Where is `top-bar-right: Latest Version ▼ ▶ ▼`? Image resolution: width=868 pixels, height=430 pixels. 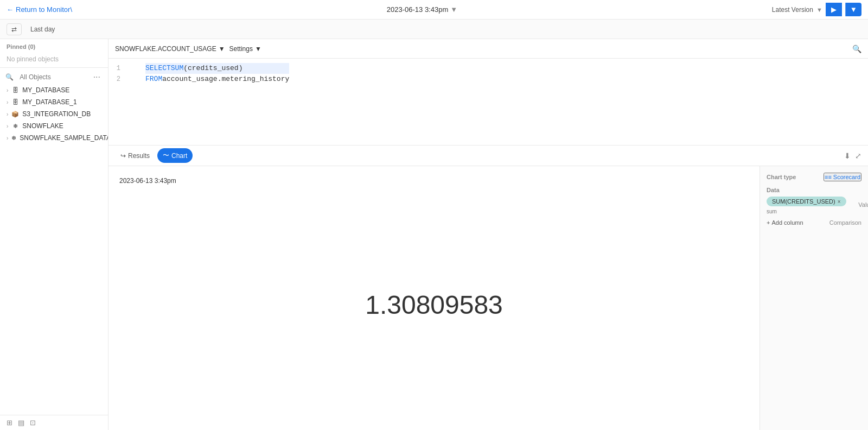
top-bar-right: Latest Version ▼ ▶ ▼ is located at coordinates (817, 10).